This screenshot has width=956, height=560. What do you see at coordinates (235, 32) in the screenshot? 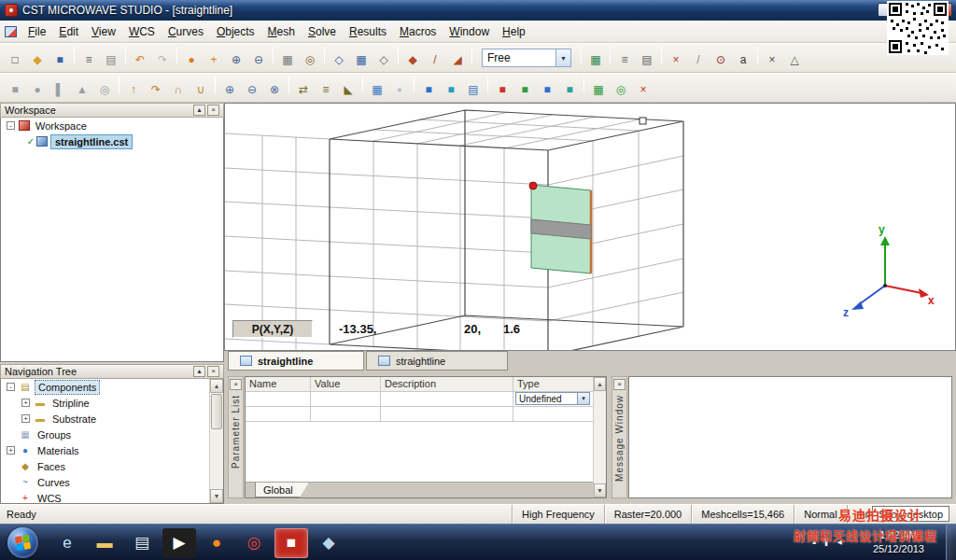
I see `menu-objects: Objects` at bounding box center [235, 32].